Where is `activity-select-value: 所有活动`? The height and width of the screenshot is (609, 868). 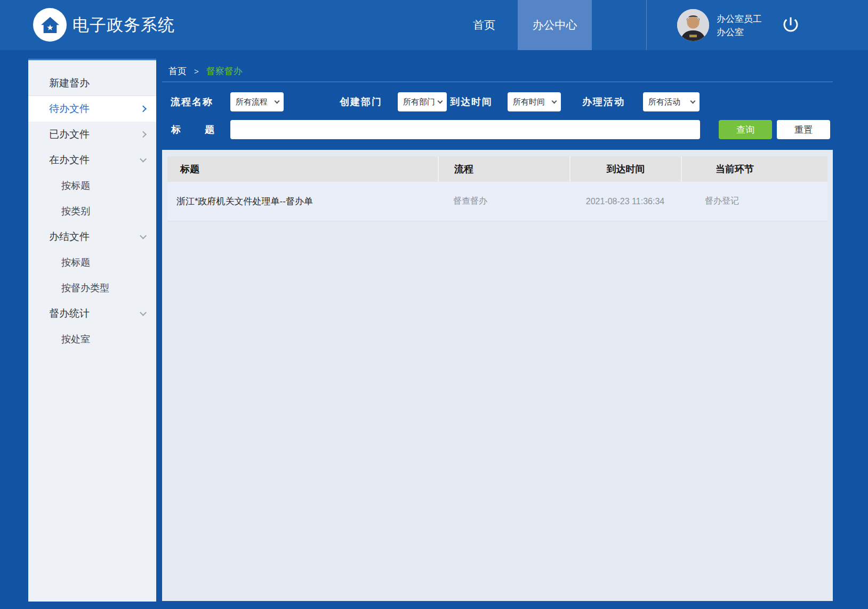 activity-select-value: 所有活动 is located at coordinates (664, 102).